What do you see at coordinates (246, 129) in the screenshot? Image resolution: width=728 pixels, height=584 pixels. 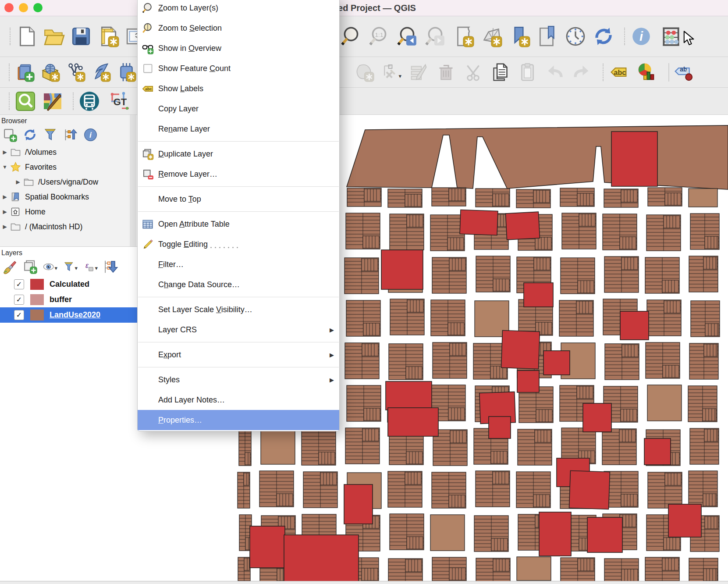 I see `menu-item-label: Rename Layer` at bounding box center [246, 129].